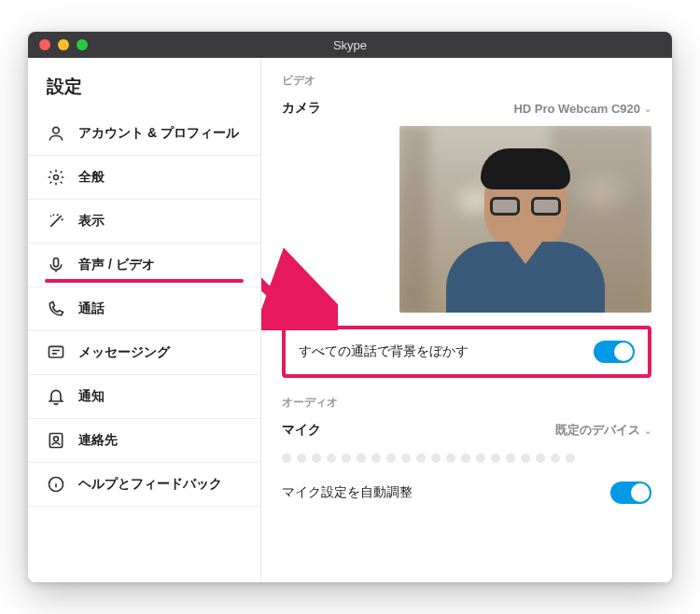  What do you see at coordinates (467, 80) in the screenshot?
I see `video-section-label: ビデオ` at bounding box center [467, 80].